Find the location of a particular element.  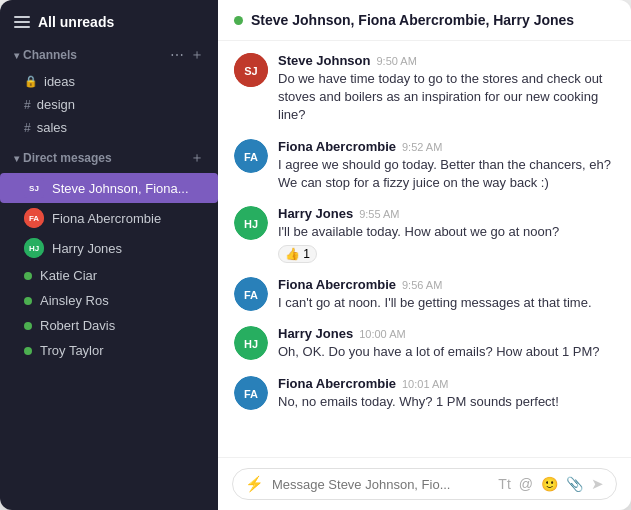

msg-content-5: Harry Jones 10:00 AM Oh, OK. Do you have… is located at coordinates (439, 344).